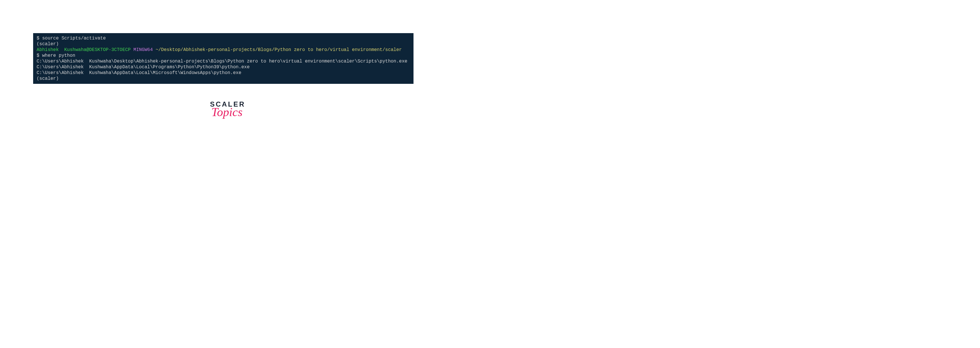  Describe the element at coordinates (222, 62) in the screenshot. I see `output-path: C:\Users\Abhishek Kushwaha\Desktop\Abhis…` at that location.